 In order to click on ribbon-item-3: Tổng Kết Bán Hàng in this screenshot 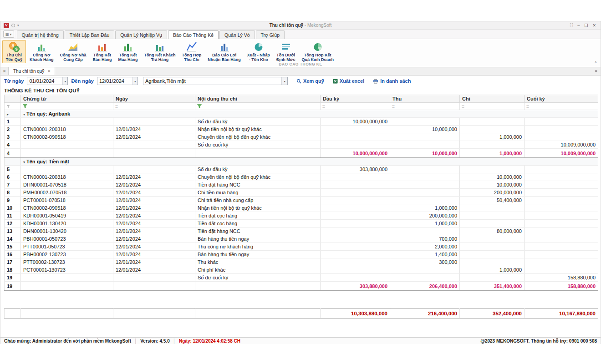, I will do `click(102, 52)`.